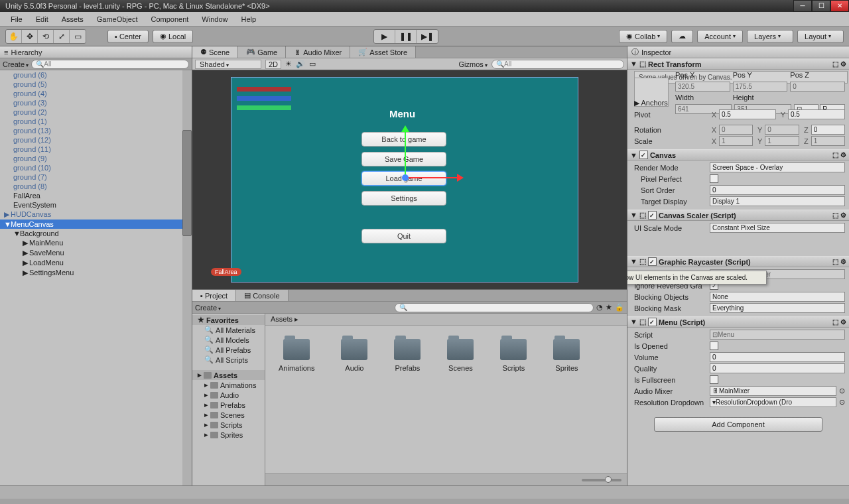 Image resolution: width=849 pixels, height=504 pixels. What do you see at coordinates (427, 36) in the screenshot?
I see `step-button: ▶❚` at bounding box center [427, 36].